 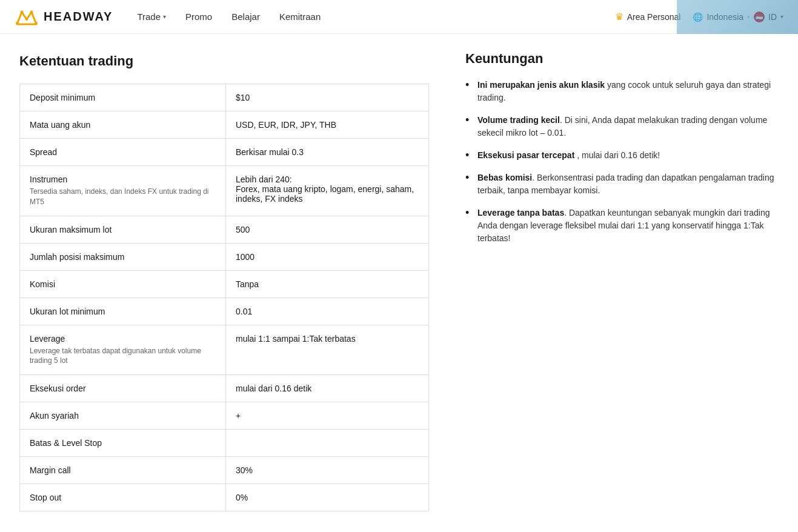 What do you see at coordinates (399, 17) in the screenshot?
I see `navbar: HEADWAY Trade ▾ Promo Belajar Kemitraan …` at bounding box center [399, 17].